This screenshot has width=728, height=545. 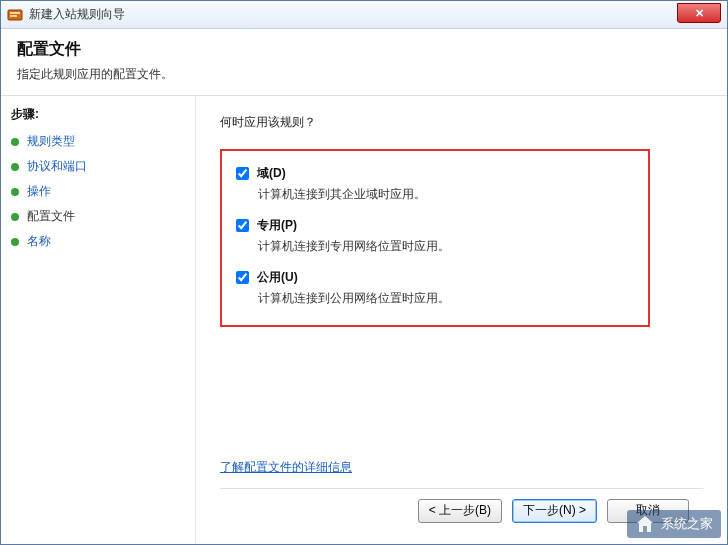 I want to click on step-label: 名称, so click(x=39, y=242).